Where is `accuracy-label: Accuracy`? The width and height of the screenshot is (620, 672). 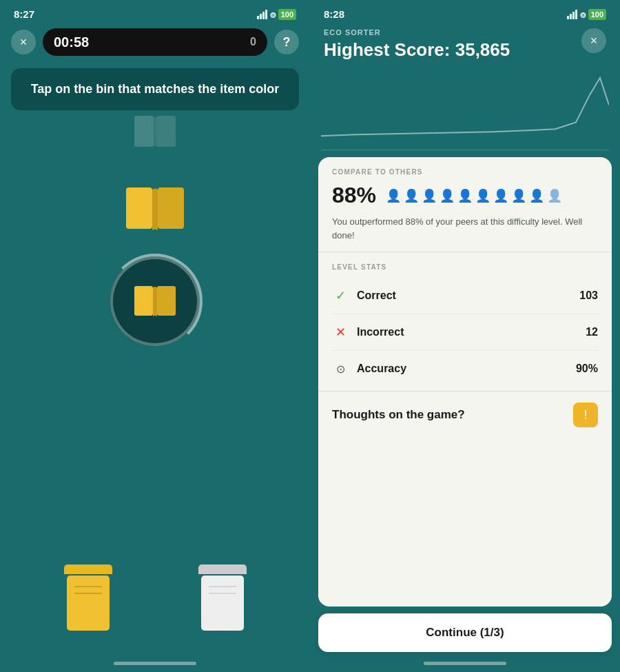
accuracy-label: Accuracy is located at coordinates (382, 369).